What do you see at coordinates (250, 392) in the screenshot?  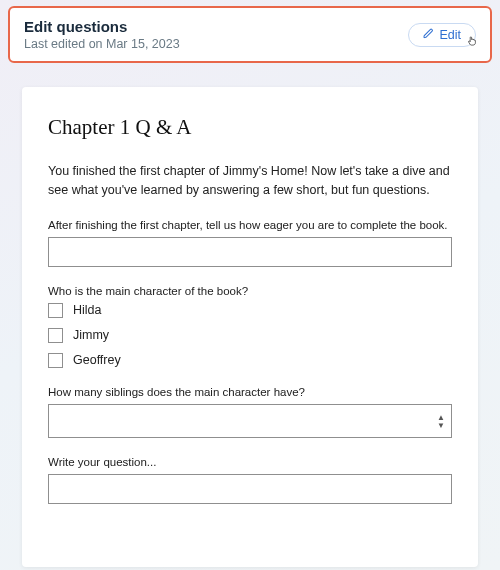 I see `question-3-label: How many siblings does the main characte…` at bounding box center [250, 392].